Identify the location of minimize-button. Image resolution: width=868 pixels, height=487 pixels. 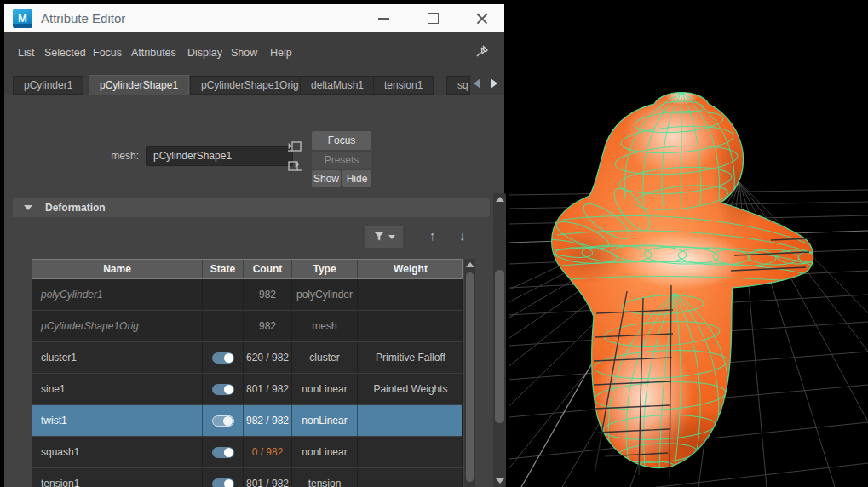
(383, 19).